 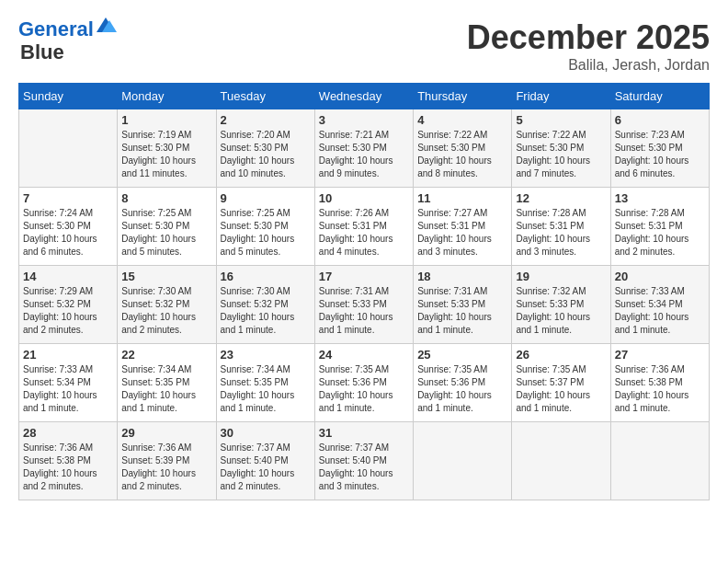 I want to click on day-number: 7, so click(x=68, y=199).